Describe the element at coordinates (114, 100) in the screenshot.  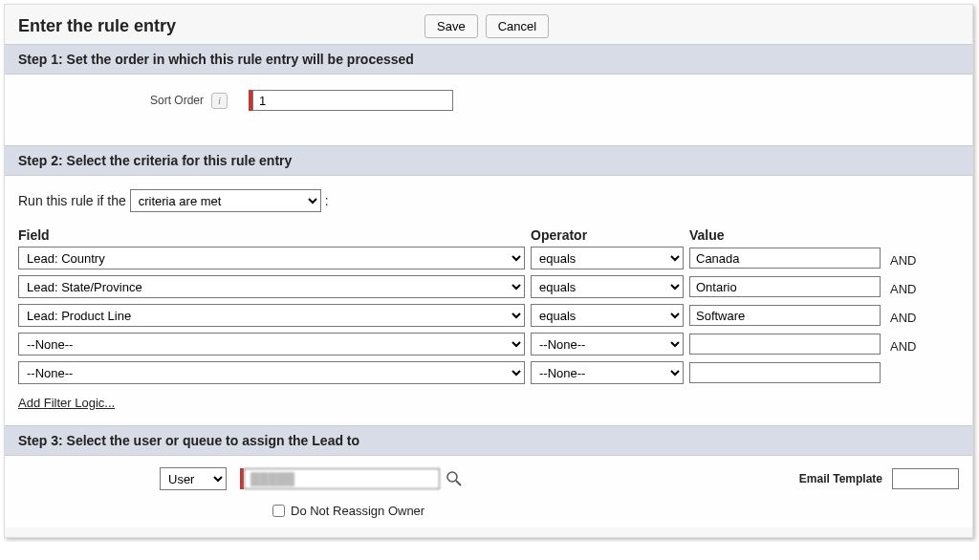
I see `sort-order-label: Sort Order` at that location.